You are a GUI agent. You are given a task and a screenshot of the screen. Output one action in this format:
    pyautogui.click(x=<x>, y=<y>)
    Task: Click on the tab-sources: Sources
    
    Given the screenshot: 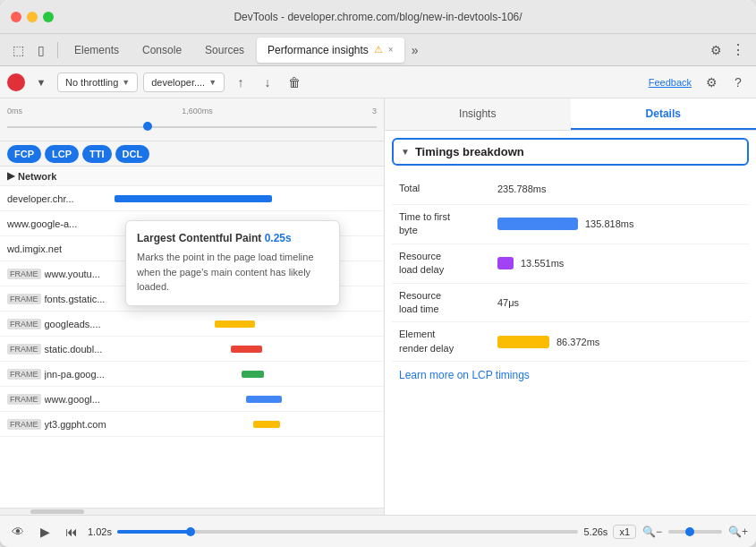 What is the action you would take?
    pyautogui.click(x=225, y=50)
    